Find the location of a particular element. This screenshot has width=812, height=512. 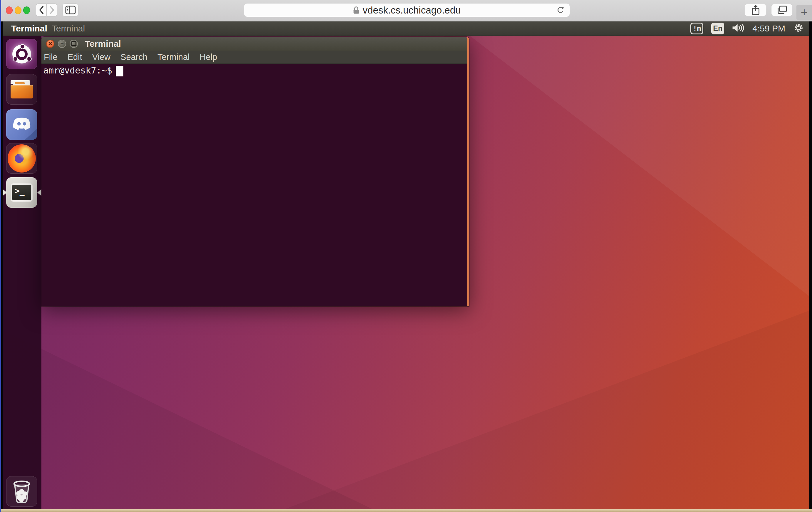

browser-toolbar: vdesk.cs.uchicago.edu + is located at coordinates (406, 11).